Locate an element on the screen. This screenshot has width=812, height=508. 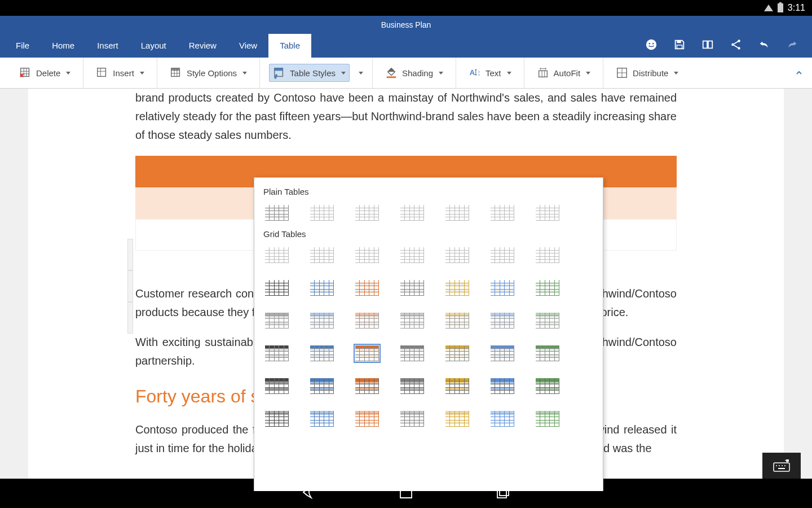
shading-icon is located at coordinates (391, 73).